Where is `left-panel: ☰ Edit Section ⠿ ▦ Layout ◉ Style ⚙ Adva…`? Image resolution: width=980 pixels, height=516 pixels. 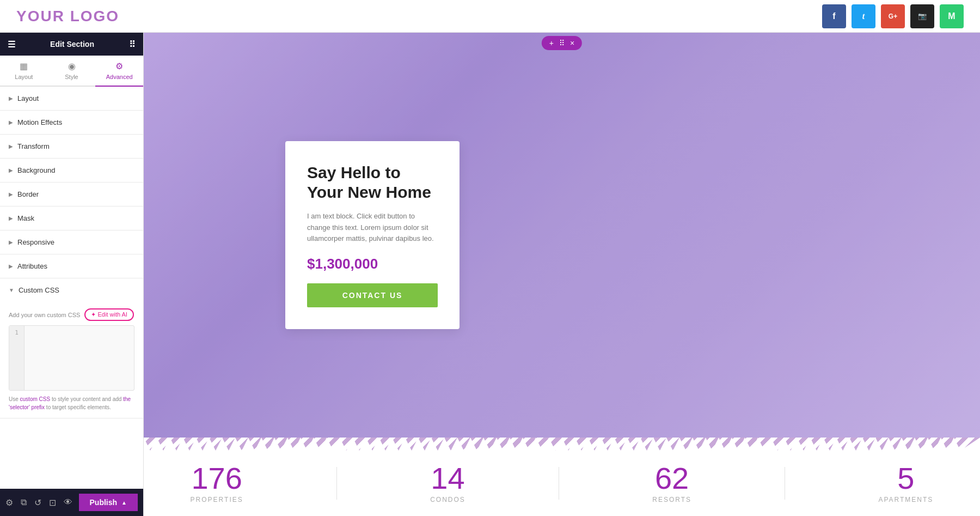
left-panel: ☰ Edit Section ⠿ ▦ Layout ◉ Style ⚙ Adva… is located at coordinates (72, 275).